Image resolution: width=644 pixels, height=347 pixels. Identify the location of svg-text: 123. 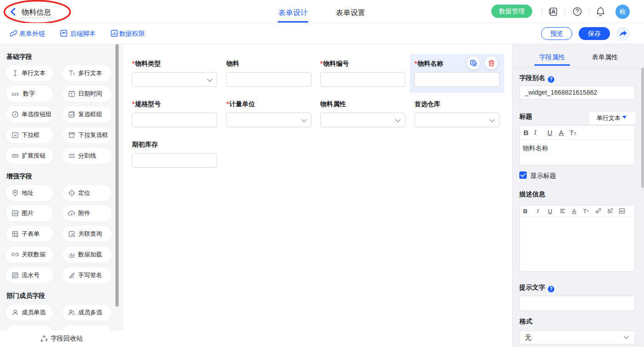
(15, 94).